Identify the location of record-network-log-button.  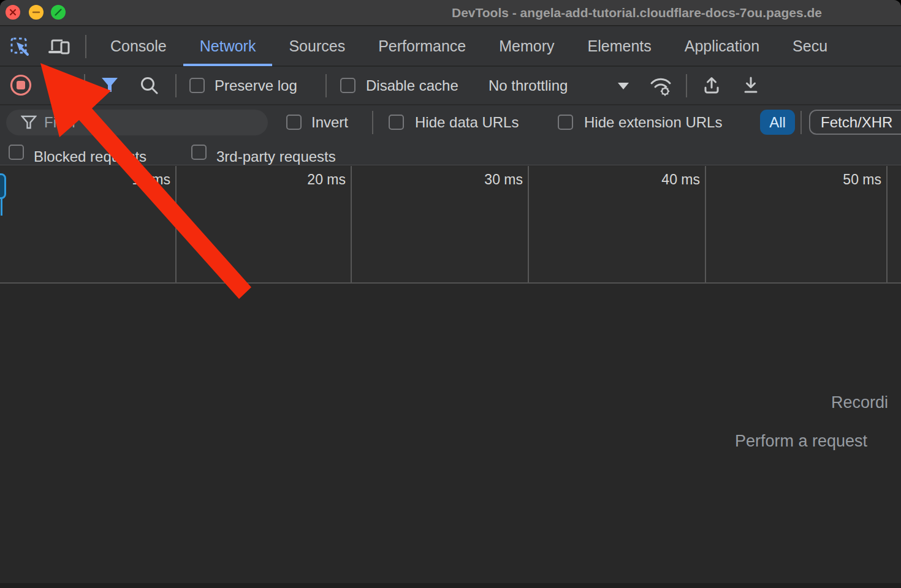
(21, 86).